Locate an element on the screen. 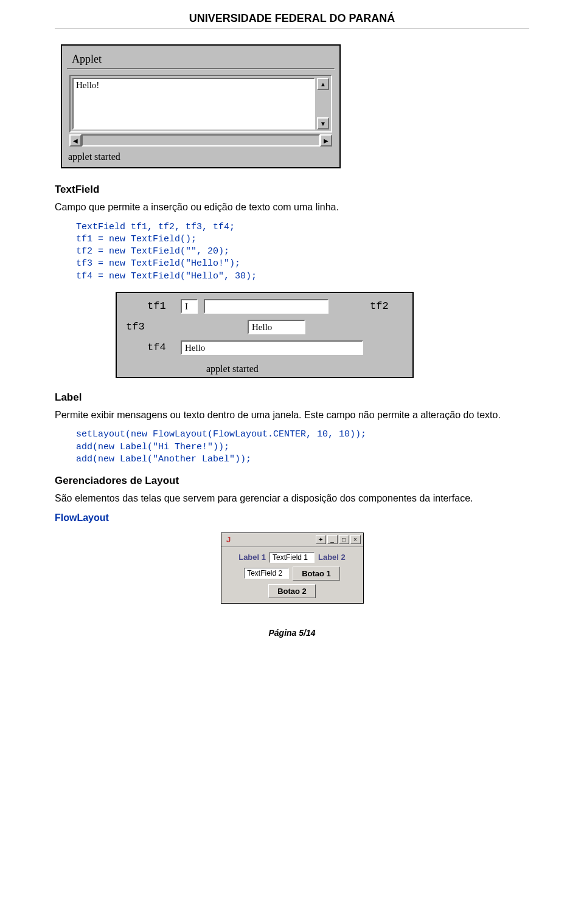 Image resolution: width=584 pixels, height=924 pixels. textarea: Hello! is located at coordinates (193, 103).